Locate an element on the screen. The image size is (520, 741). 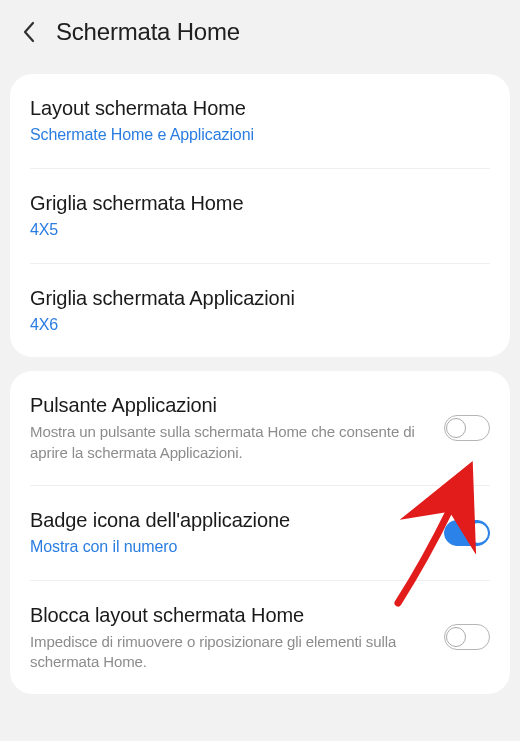
row-title: Griglia schermata Applicazioni is located at coordinates (260, 298).